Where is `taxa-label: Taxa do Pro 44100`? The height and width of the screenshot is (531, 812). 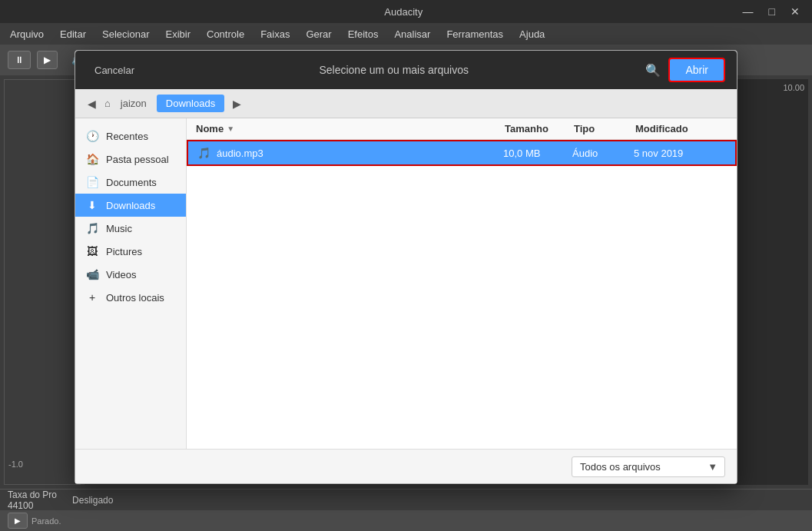
taxa-label: Taxa do Pro 44100 is located at coordinates (32, 500).